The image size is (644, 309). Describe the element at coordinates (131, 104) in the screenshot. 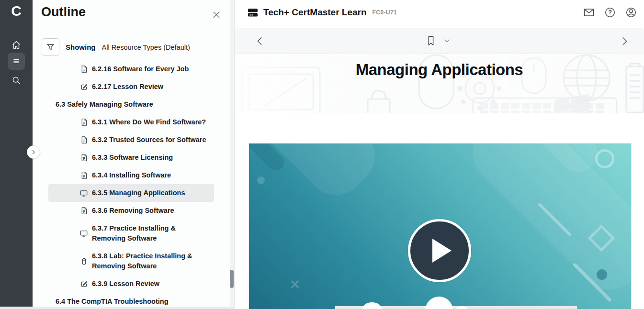

I see `outline-section: 6.3 Safely Managing Software` at that location.